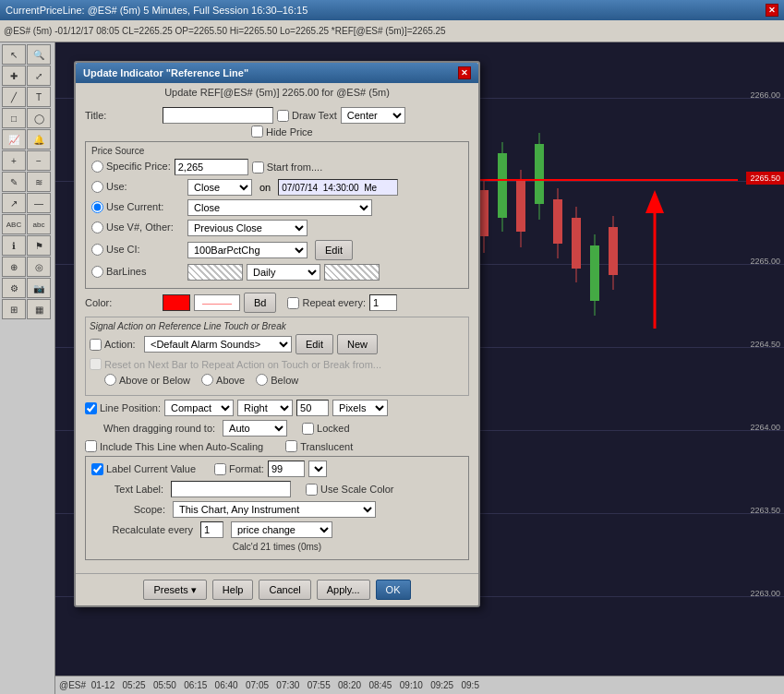 Image resolution: width=784 pixels, height=694 pixels. I want to click on calc-times-row: Calc'd 21 times (0ms), so click(277, 546).